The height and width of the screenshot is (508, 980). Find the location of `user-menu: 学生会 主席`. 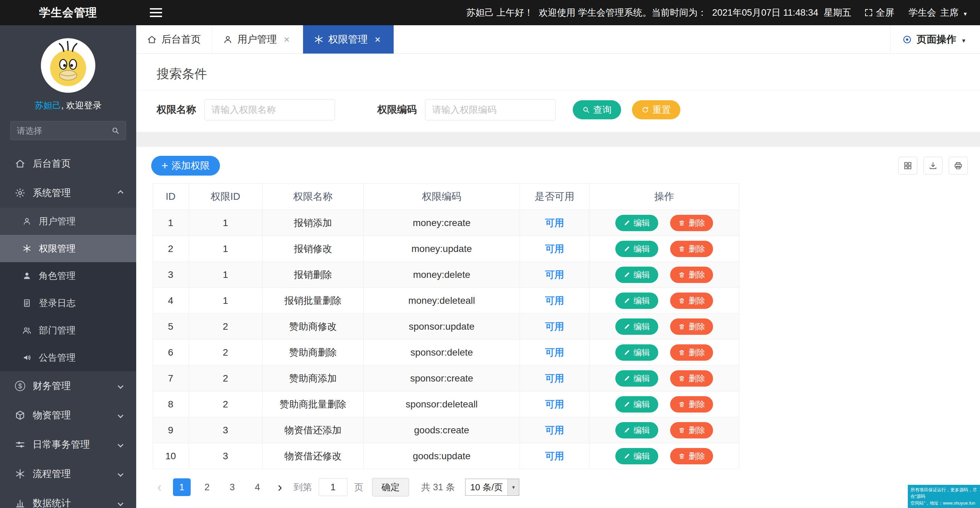

user-menu: 学生会 主席 is located at coordinates (938, 13).